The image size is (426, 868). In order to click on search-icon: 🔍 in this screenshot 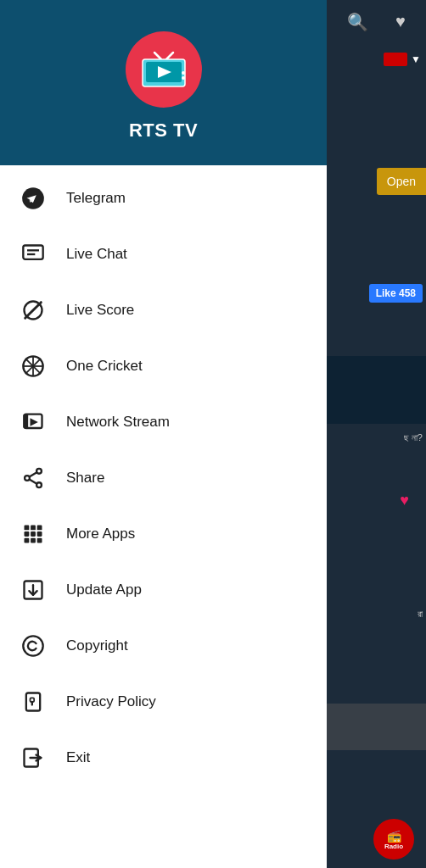, I will do `click(358, 22)`.